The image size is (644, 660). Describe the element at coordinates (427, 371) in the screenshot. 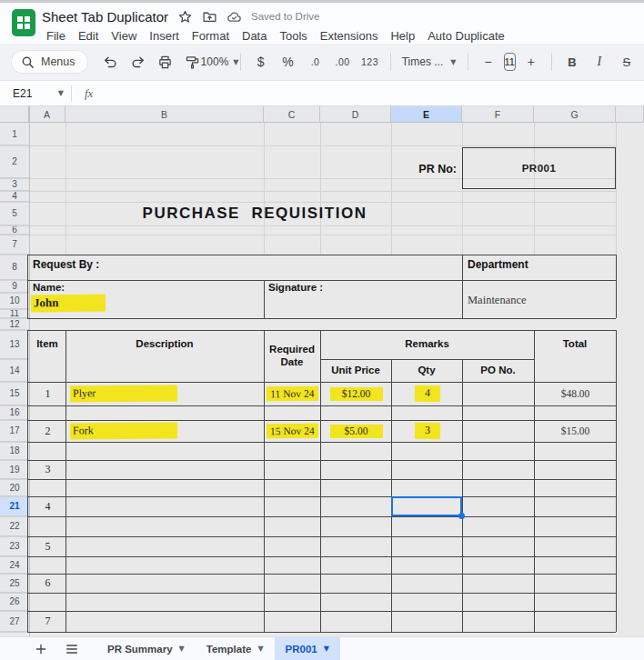

I see `header-qty-cell: Qty` at that location.